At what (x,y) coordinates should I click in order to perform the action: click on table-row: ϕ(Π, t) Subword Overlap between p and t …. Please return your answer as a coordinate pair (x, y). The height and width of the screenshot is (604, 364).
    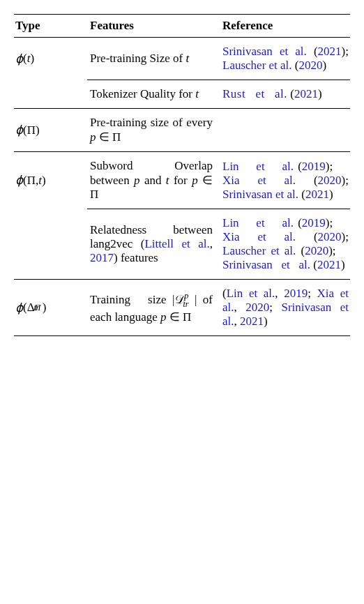
    Looking at the image, I should click on (182, 180).